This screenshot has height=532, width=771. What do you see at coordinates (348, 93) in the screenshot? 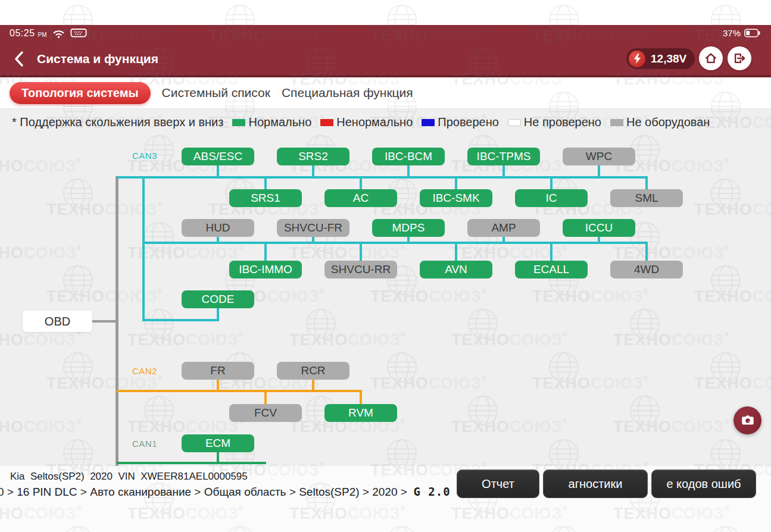
I see `tab-special-function: Специальная функция` at bounding box center [348, 93].